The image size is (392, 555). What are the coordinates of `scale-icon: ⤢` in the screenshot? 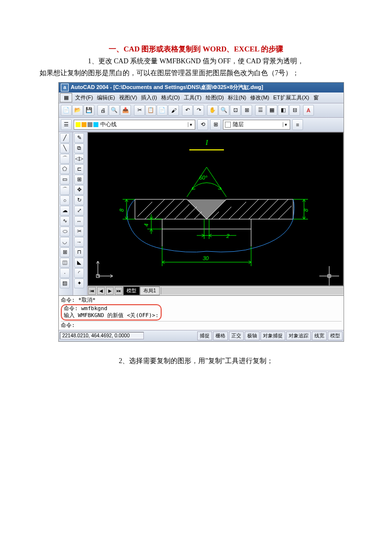 It's located at (79, 211).